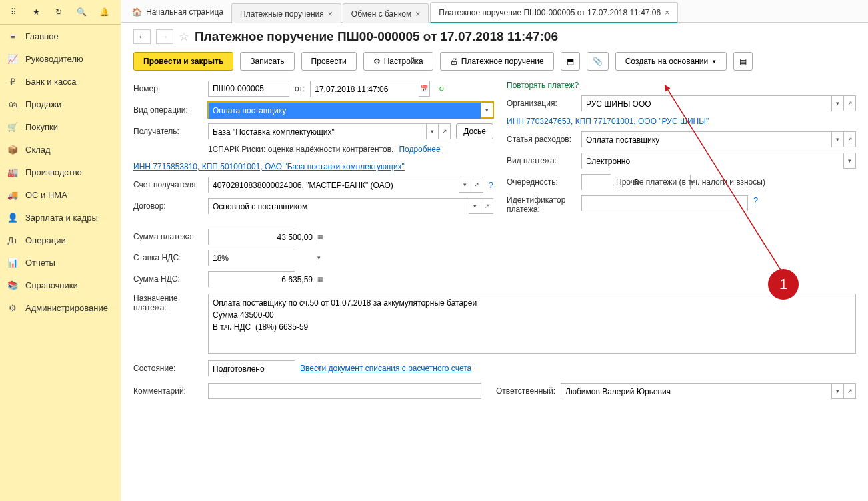 The width and height of the screenshot is (868, 501). I want to click on tab-label: Обмен с банком, so click(381, 14).